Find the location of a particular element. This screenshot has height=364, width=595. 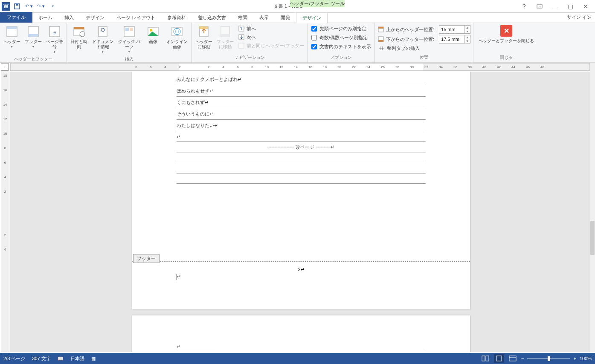

text-cursor is located at coordinates (177, 277).